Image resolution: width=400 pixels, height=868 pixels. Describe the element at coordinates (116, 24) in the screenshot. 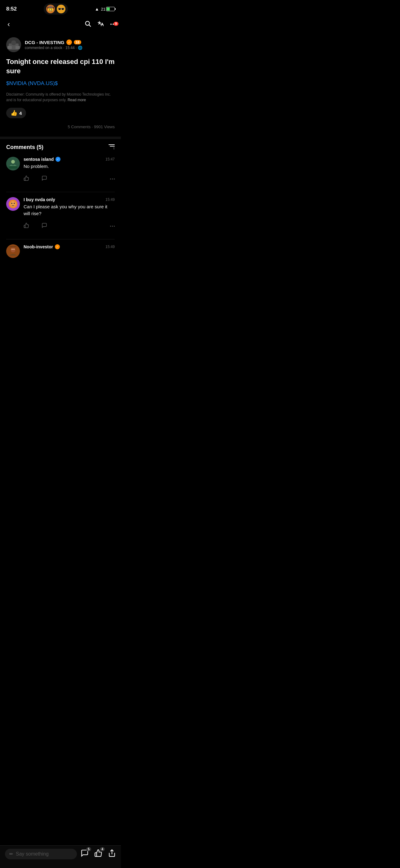

I see `nav-badge: 9` at that location.